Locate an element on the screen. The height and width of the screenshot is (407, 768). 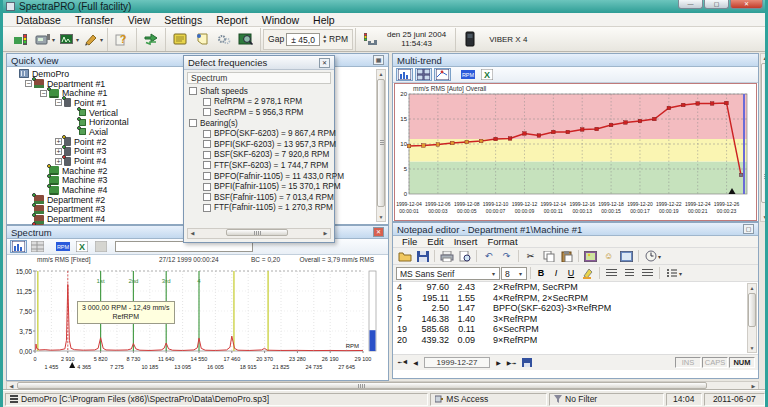
defect-item-row: BSF(Fafnir-1105) = 7 013,4 RPM is located at coordinates (262, 198).